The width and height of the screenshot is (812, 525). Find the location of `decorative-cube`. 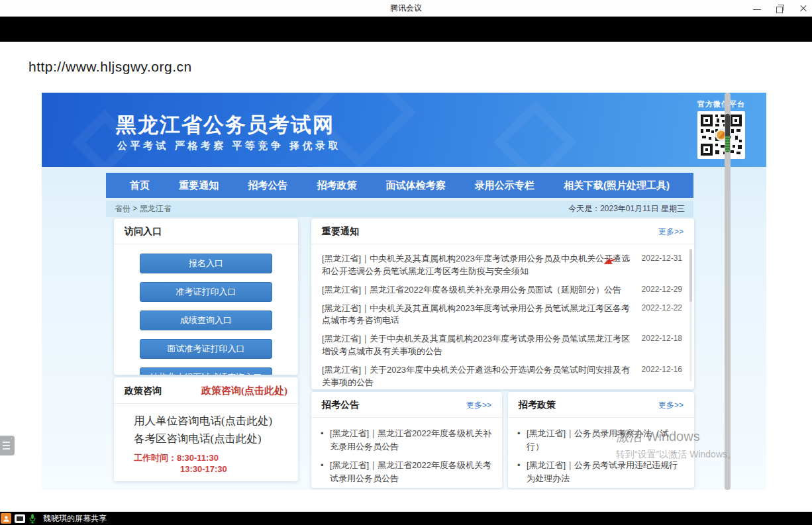

decorative-cube is located at coordinates (535, 134).